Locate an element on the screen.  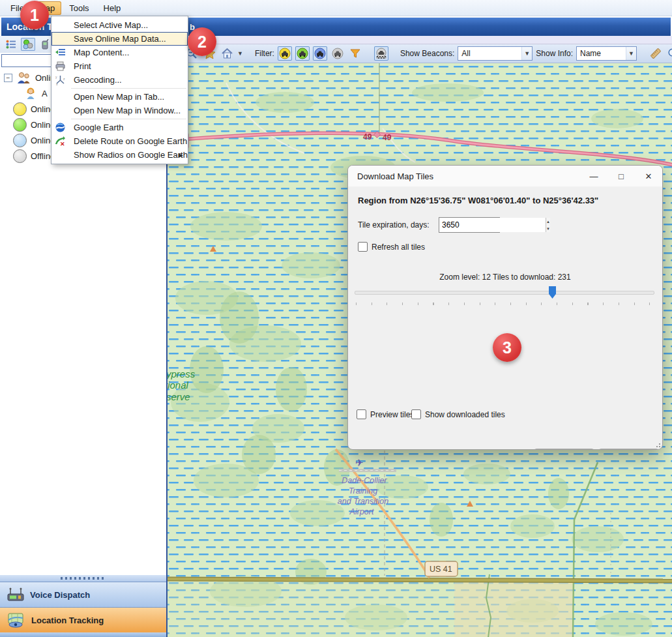
yellow-vehicle-icon is located at coordinates (285, 53).